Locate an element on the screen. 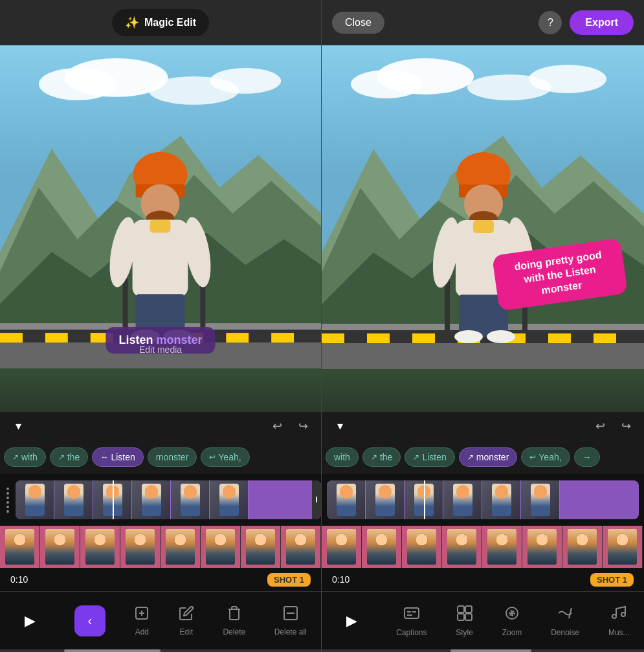 The height and width of the screenshot is (652, 644). left-filmstrip is located at coordinates (161, 546).